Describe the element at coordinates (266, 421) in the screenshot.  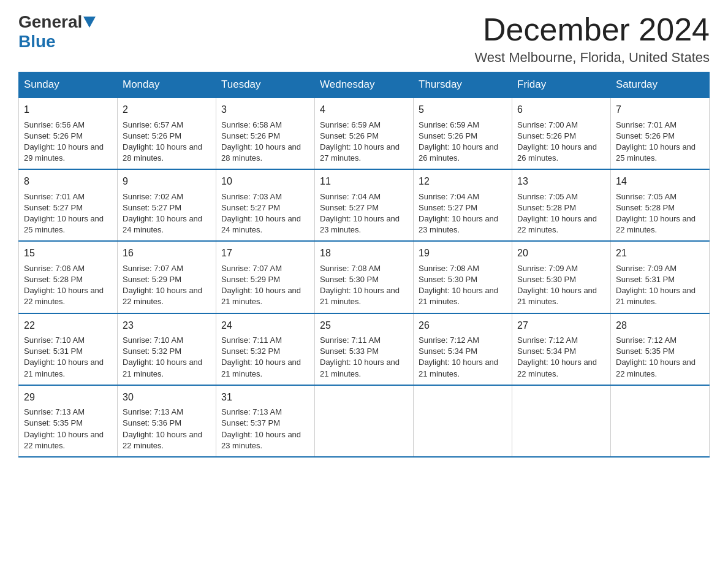
I see `calendar-day-cell: 31 Sunrise: 7:13 AM Sunset: 5:37 PM Dayl…` at that location.